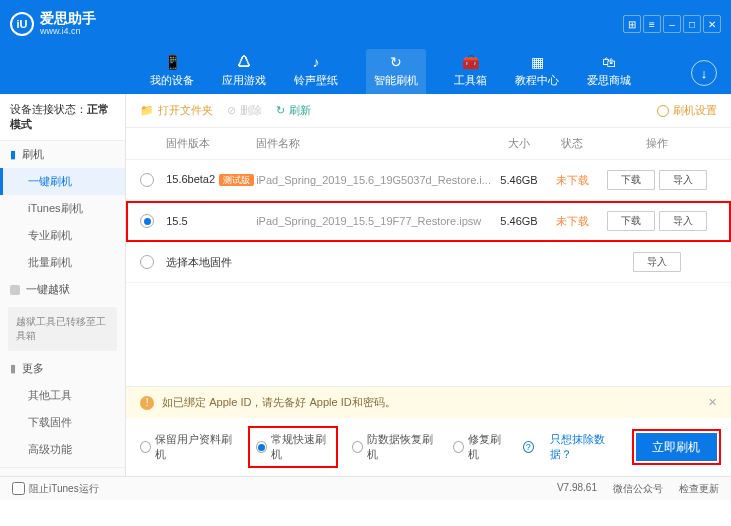  I want to click on nav-icon: ↻, so click(396, 62).